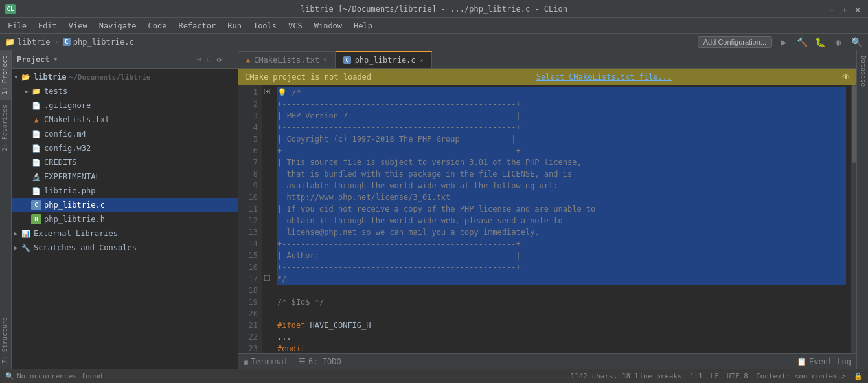  What do you see at coordinates (784, 42) in the screenshot?
I see `run-button: ▶` at bounding box center [784, 42].